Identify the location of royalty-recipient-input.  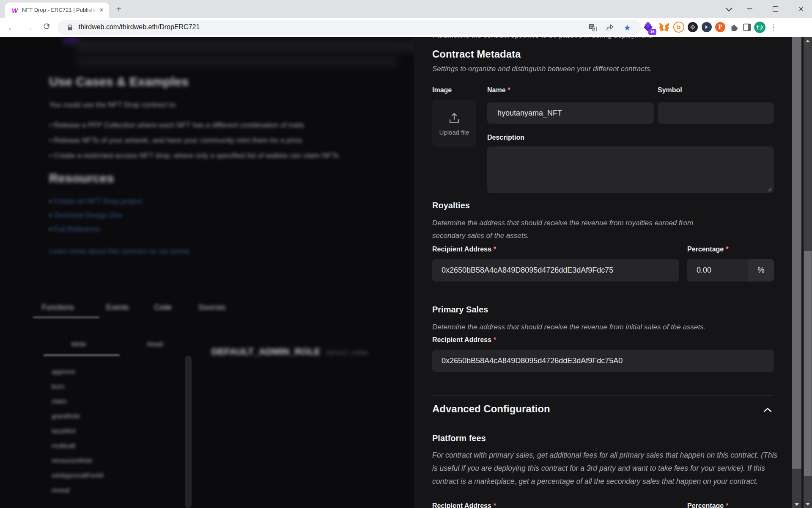
(556, 270).